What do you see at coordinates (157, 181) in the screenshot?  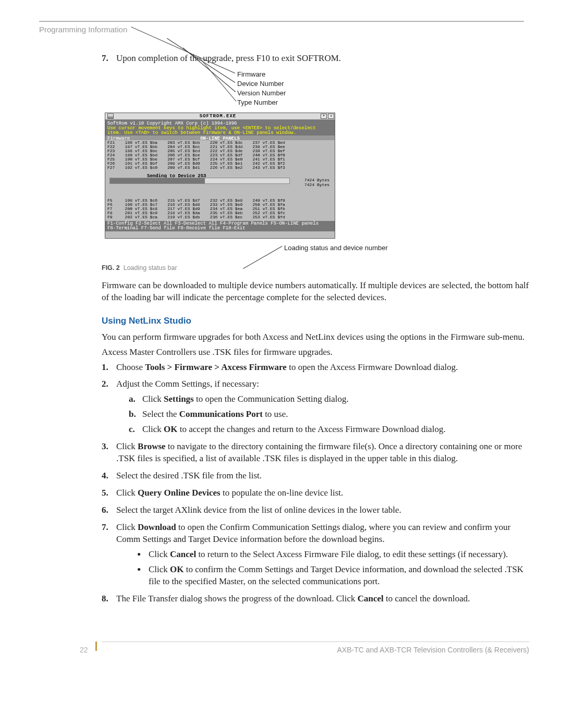 I see `progress-fill` at bounding box center [157, 181].